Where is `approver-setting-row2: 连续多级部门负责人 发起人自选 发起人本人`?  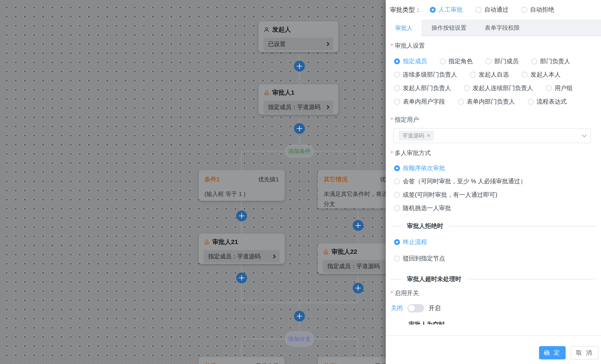
approver-setting-row2: 连续多级部门负责人 发起人自选 发起人本人 is located at coordinates (478, 75).